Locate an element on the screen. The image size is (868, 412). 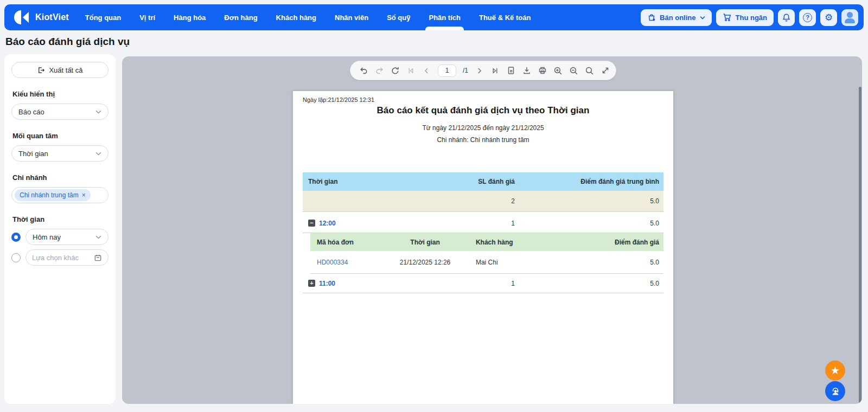
nav-item-nhan-vien: Nhân viên is located at coordinates (352, 17).